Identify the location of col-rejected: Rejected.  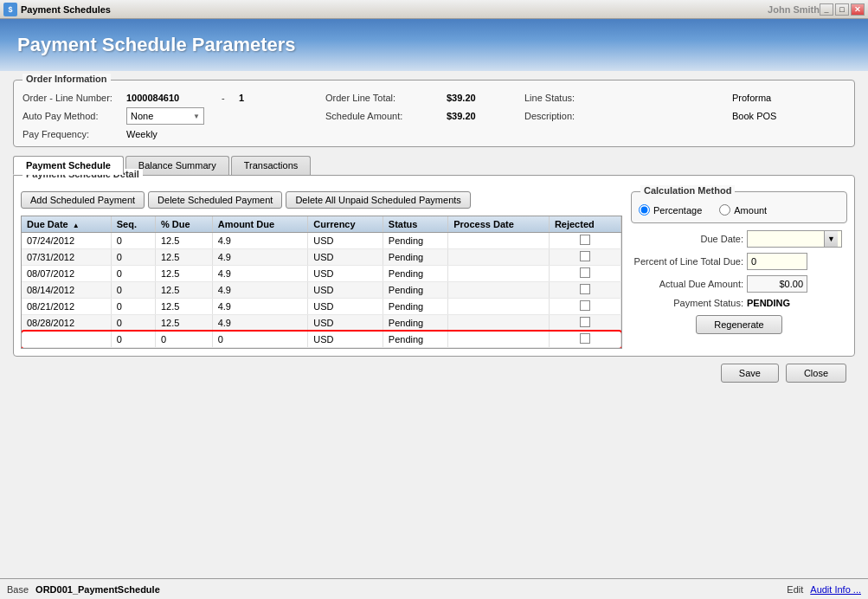
(585, 225).